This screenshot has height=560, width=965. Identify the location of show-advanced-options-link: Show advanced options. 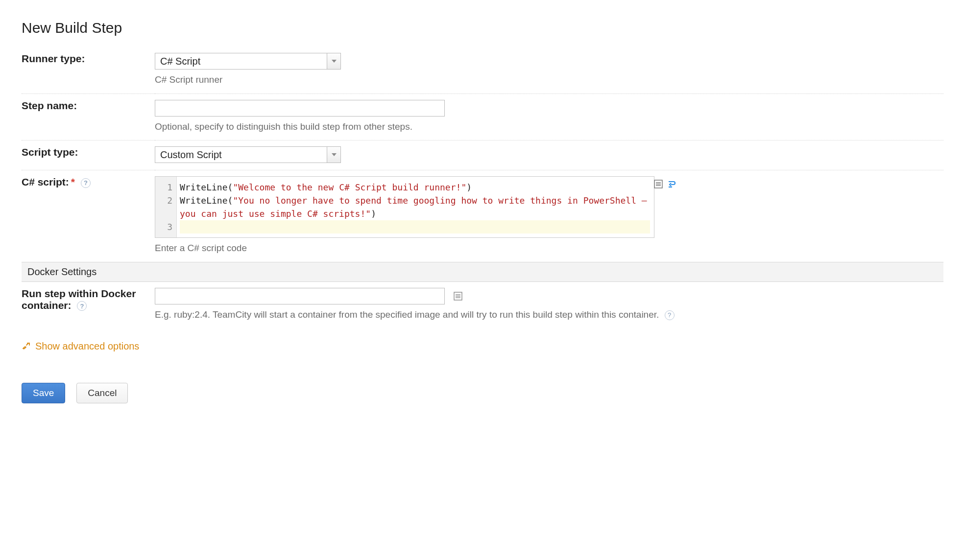
(80, 347).